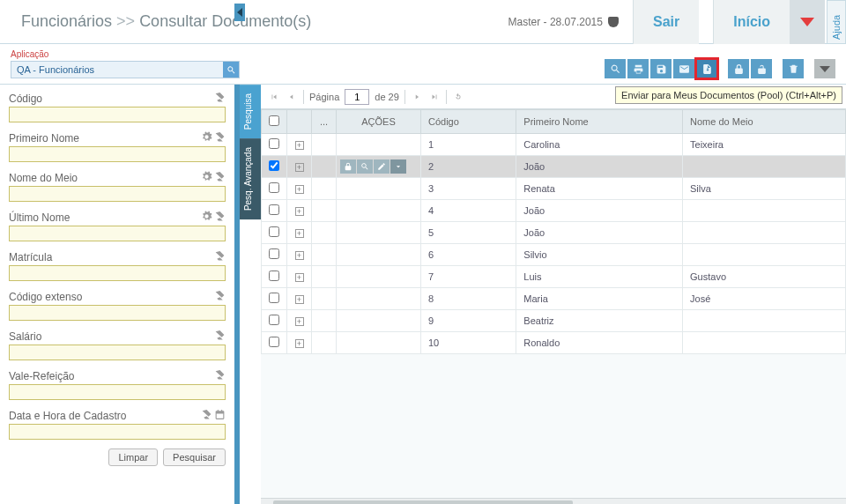 This screenshot has width=846, height=504. What do you see at coordinates (793, 69) in the screenshot?
I see `toolbar-delete-button` at bounding box center [793, 69].